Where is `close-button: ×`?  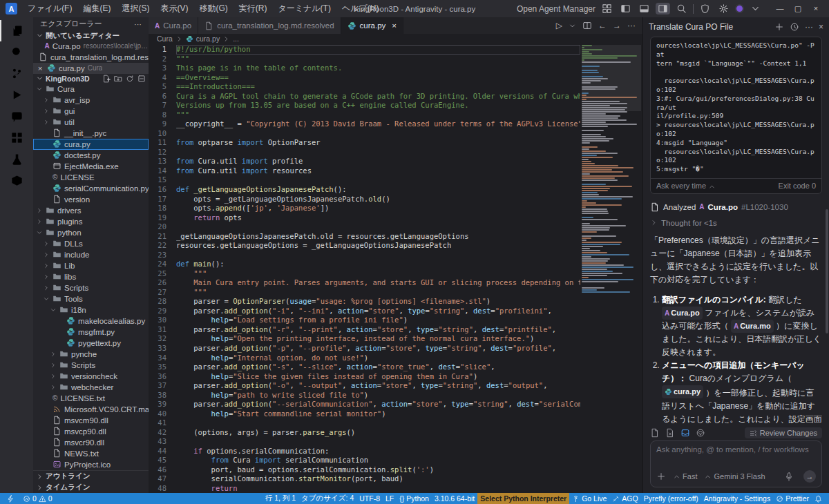
close-button: × is located at coordinates (816, 8).